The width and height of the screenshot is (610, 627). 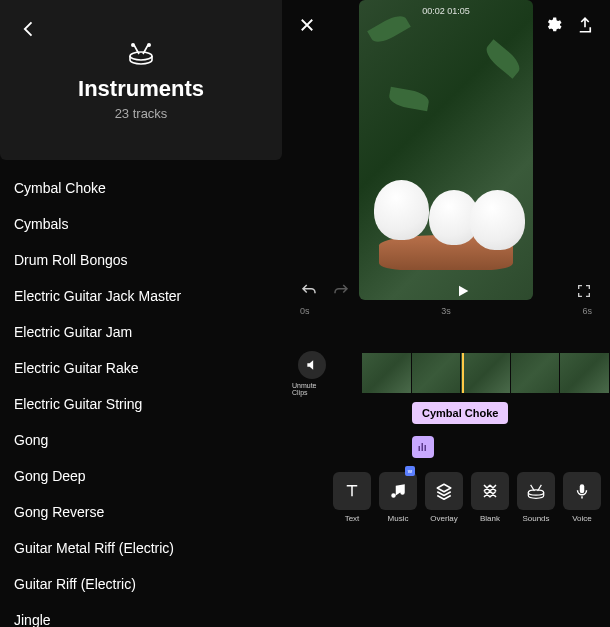 I want to click on track-item: Gong Reverse, so click(x=141, y=512).